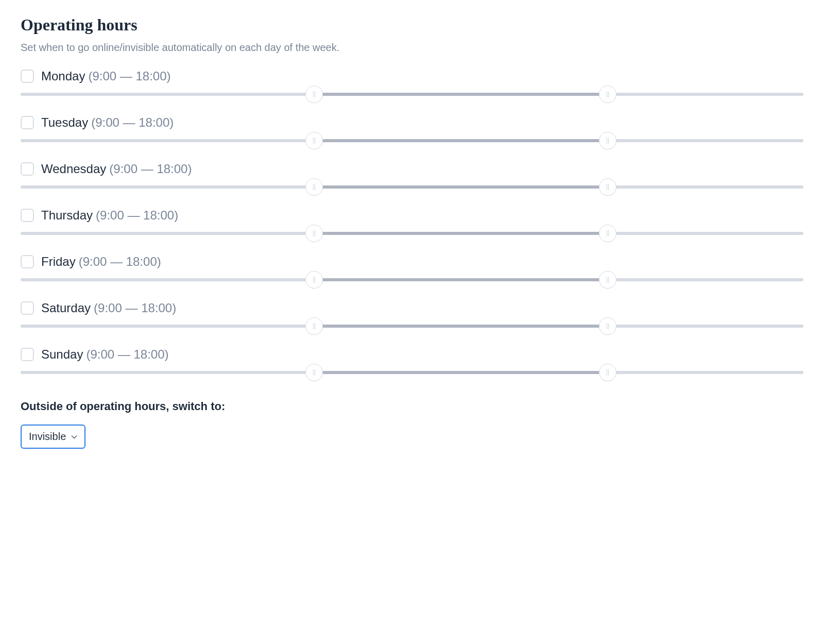 This screenshot has width=824, height=644. I want to click on time-slider-tuesday, so click(412, 141).